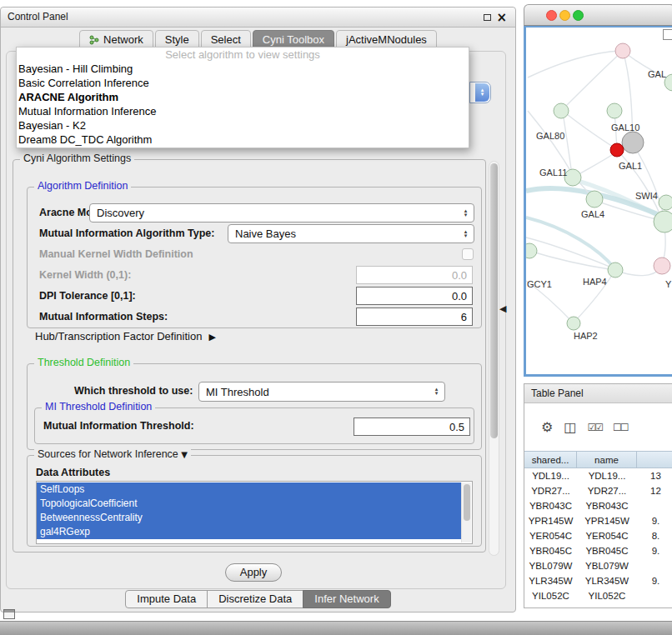 This screenshot has width=672, height=635. I want to click on network-window-titlebar, so click(598, 15).